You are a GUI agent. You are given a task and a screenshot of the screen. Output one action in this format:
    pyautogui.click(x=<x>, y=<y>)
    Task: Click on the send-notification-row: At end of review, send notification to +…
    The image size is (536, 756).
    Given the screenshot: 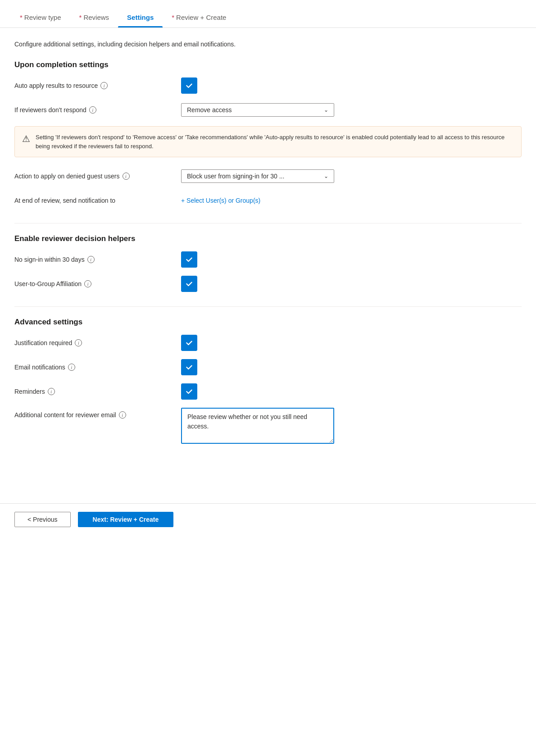 What is the action you would take?
    pyautogui.click(x=268, y=200)
    